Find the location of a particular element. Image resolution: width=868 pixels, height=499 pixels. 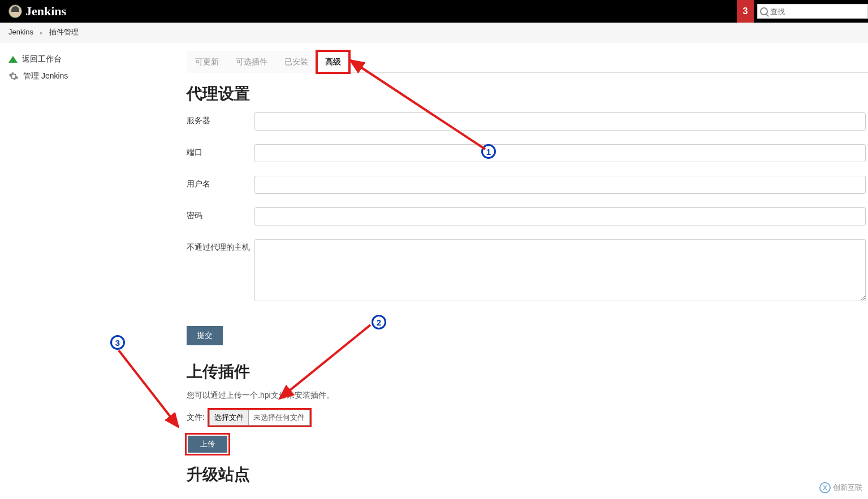

file-picker: 选择文件 未选择任何文件 is located at coordinates (260, 418).